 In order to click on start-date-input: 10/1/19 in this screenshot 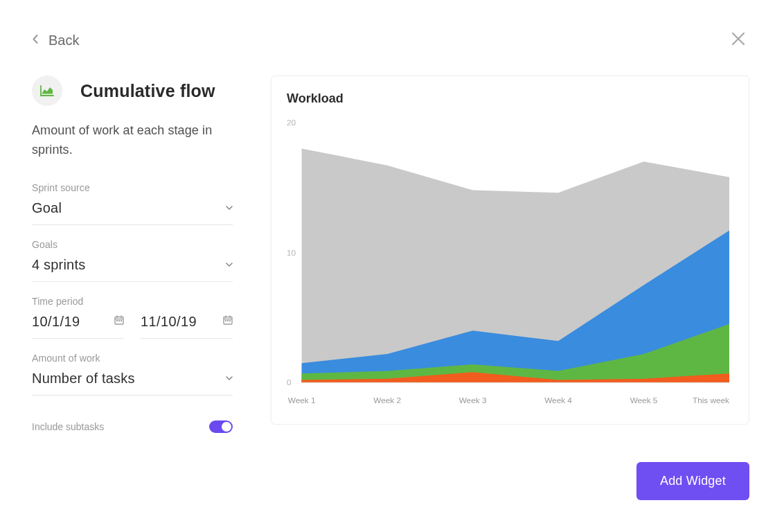, I will do `click(78, 326)`.